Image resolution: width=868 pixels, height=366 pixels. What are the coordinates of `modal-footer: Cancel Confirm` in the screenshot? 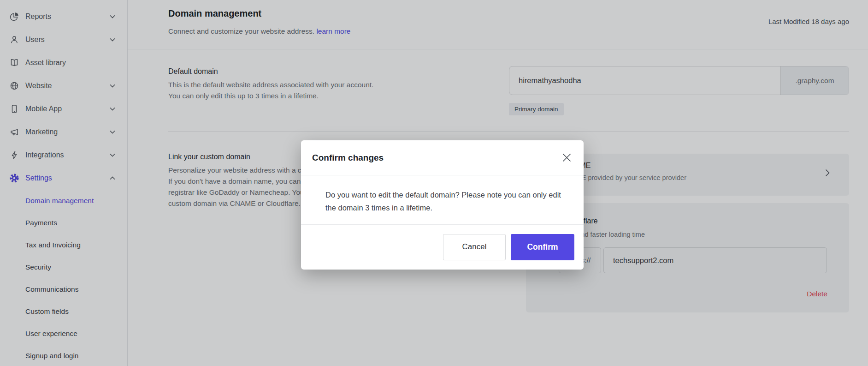 It's located at (443, 247).